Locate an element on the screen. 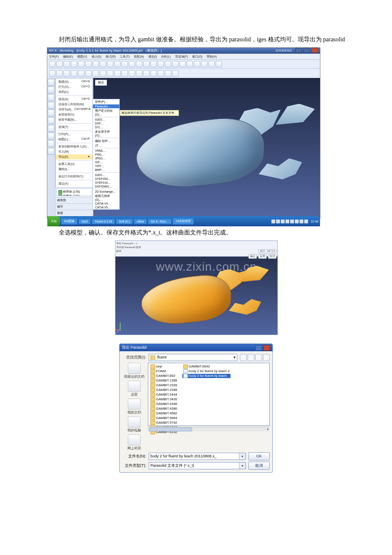  submenu-item: DXF/DWG… is located at coordinates (106, 187).